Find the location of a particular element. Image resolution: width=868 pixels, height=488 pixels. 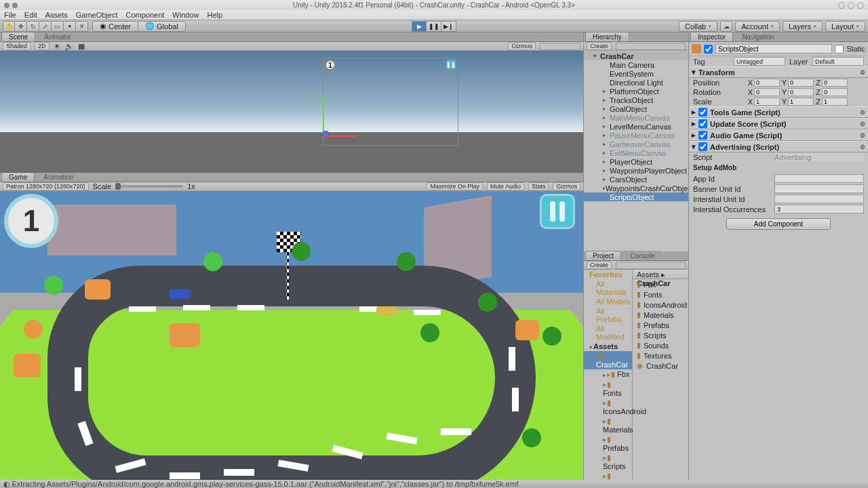

game-scale-slider is located at coordinates (149, 186).